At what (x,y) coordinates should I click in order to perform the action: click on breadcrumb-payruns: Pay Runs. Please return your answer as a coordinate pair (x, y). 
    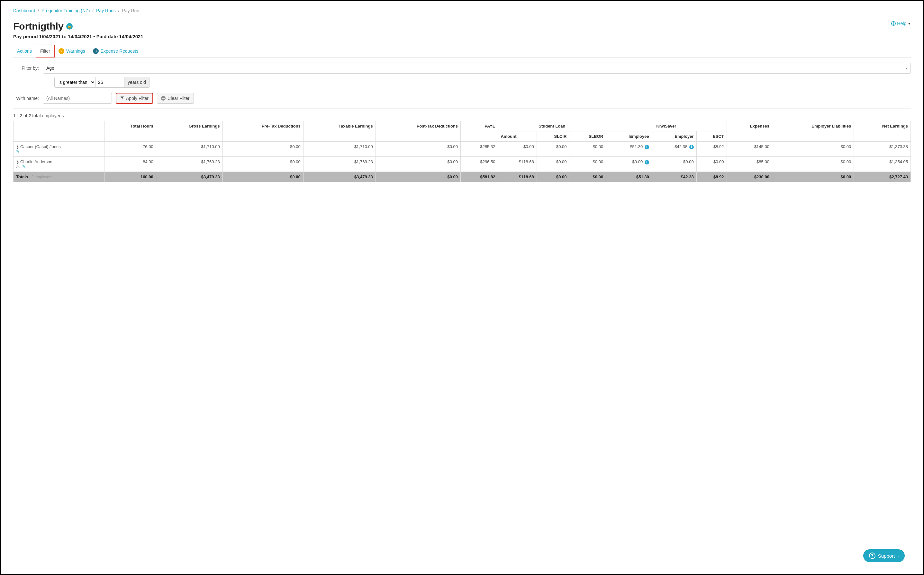
    Looking at the image, I should click on (106, 11).